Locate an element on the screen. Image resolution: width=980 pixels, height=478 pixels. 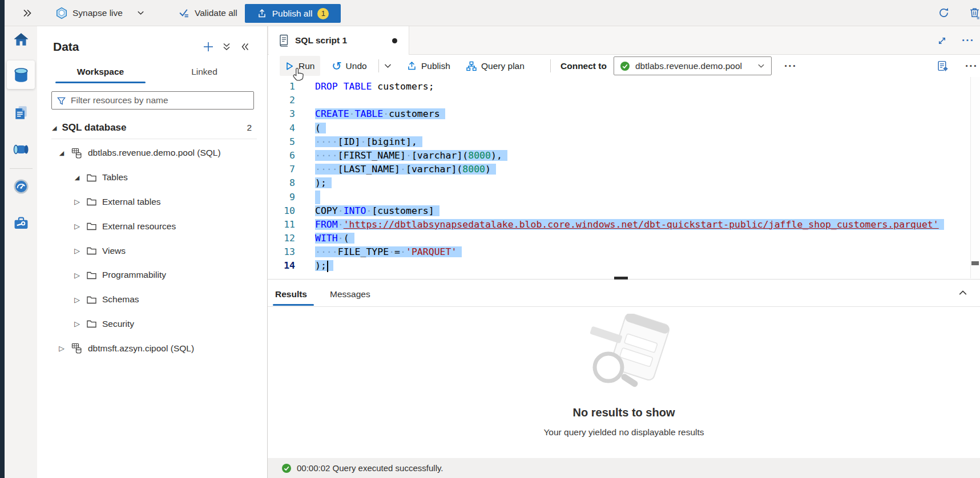
sidebar-item-data is located at coordinates (21, 75).